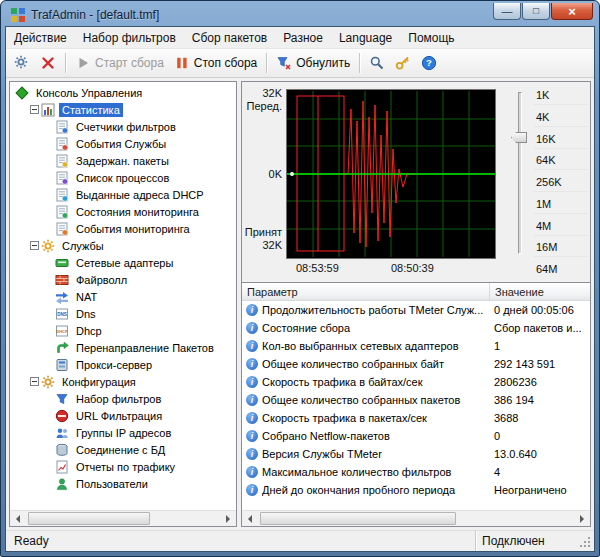 The height and width of the screenshot is (557, 600). Describe the element at coordinates (561, 95) in the screenshot. I see `scale-label: 1K` at that location.